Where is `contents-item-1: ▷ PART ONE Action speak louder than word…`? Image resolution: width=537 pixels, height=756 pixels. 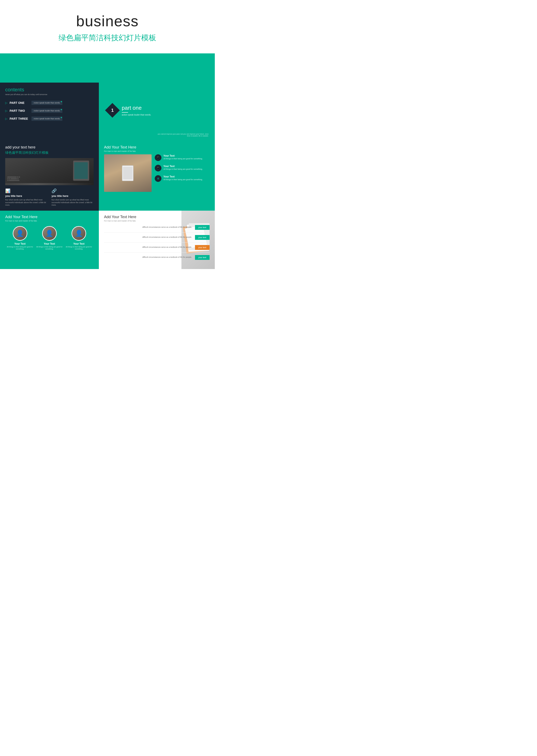
contents-item-1: ▷ PART ONE Action speak louder than word… is located at coordinates (50, 103).